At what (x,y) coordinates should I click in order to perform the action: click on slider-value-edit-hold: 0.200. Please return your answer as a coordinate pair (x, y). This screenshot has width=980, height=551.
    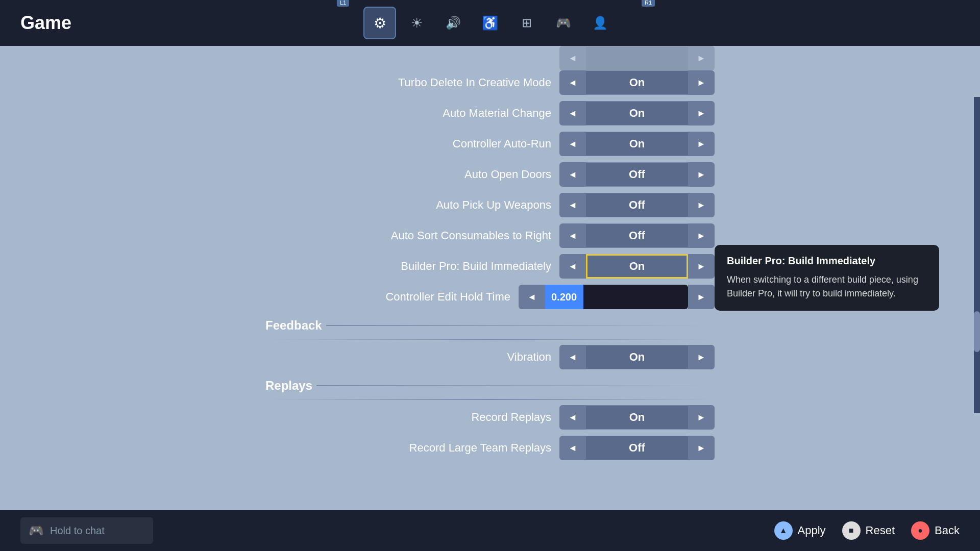
    Looking at the image, I should click on (564, 297).